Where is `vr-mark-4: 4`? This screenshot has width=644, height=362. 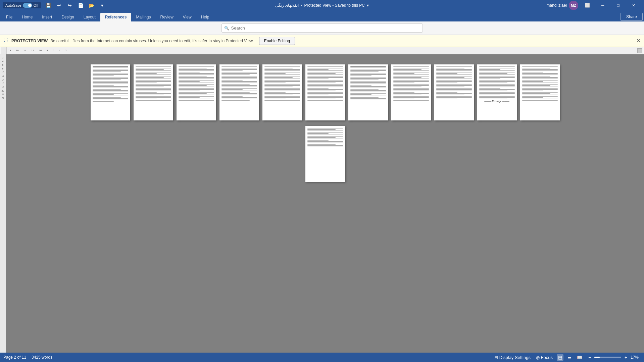
vr-mark-4: 4 is located at coordinates (3, 61).